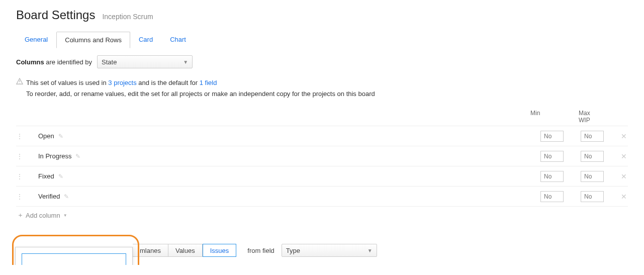  I want to click on triangle-down-icon: ▼, so click(65, 215).